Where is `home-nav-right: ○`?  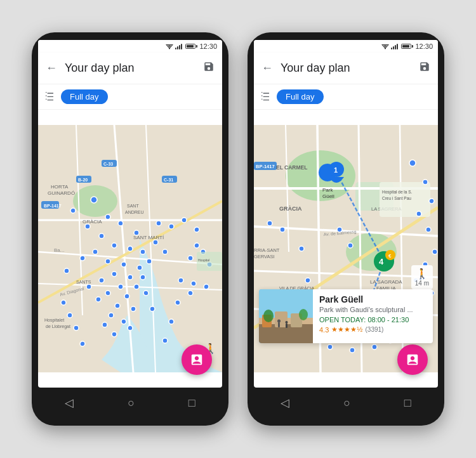
home-nav-right: ○ is located at coordinates (347, 403).